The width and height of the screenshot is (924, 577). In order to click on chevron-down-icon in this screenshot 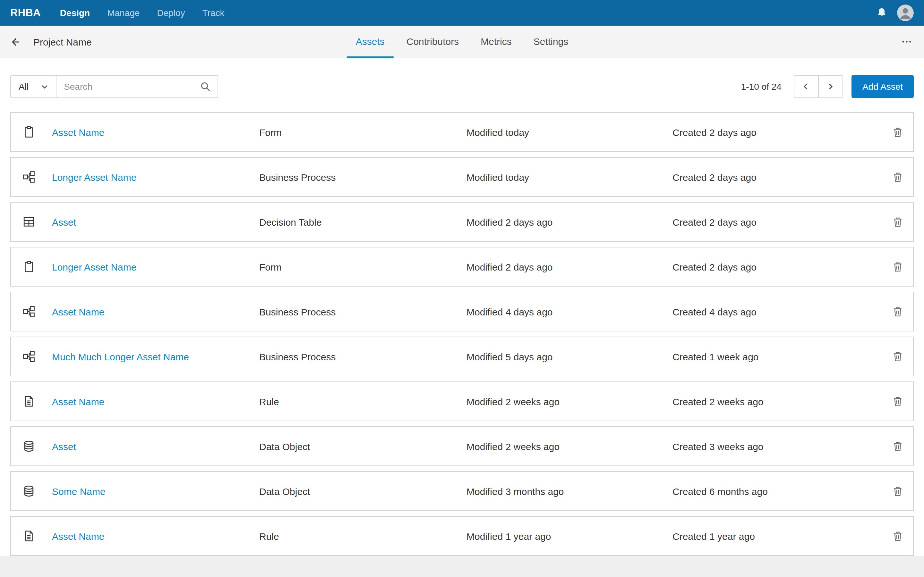, I will do `click(44, 87)`.